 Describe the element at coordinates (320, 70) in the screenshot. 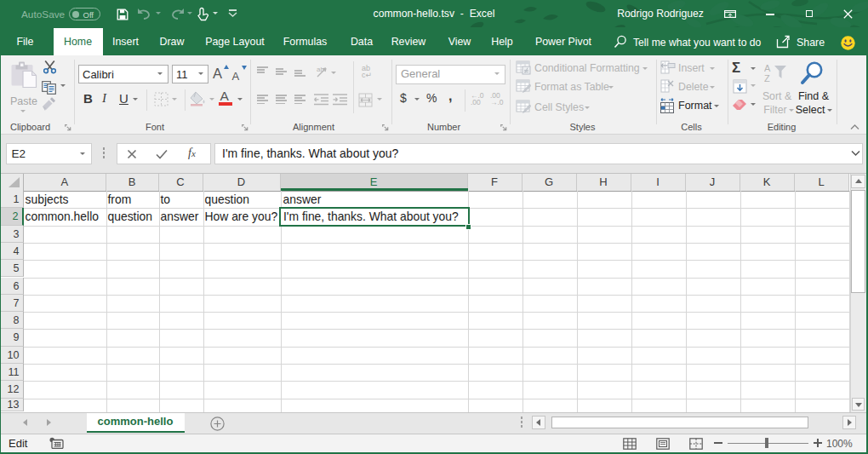

I see `svg-text: ab` at that location.